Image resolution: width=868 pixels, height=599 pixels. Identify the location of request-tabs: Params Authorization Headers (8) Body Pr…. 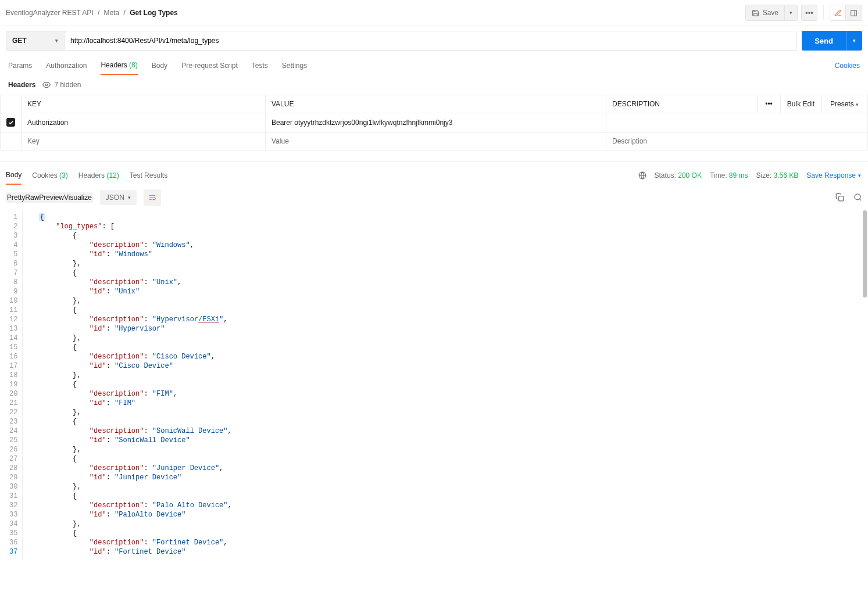
(434, 65).